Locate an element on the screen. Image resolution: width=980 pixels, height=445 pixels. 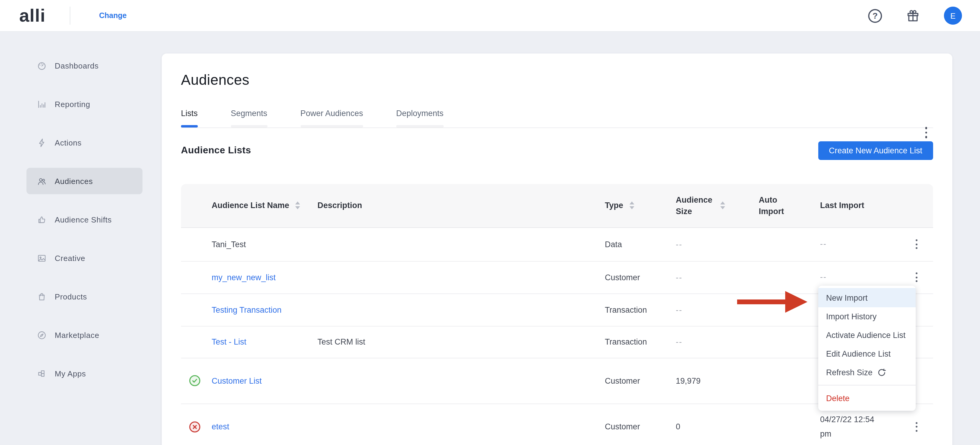
help-icon: ? is located at coordinates (875, 16).